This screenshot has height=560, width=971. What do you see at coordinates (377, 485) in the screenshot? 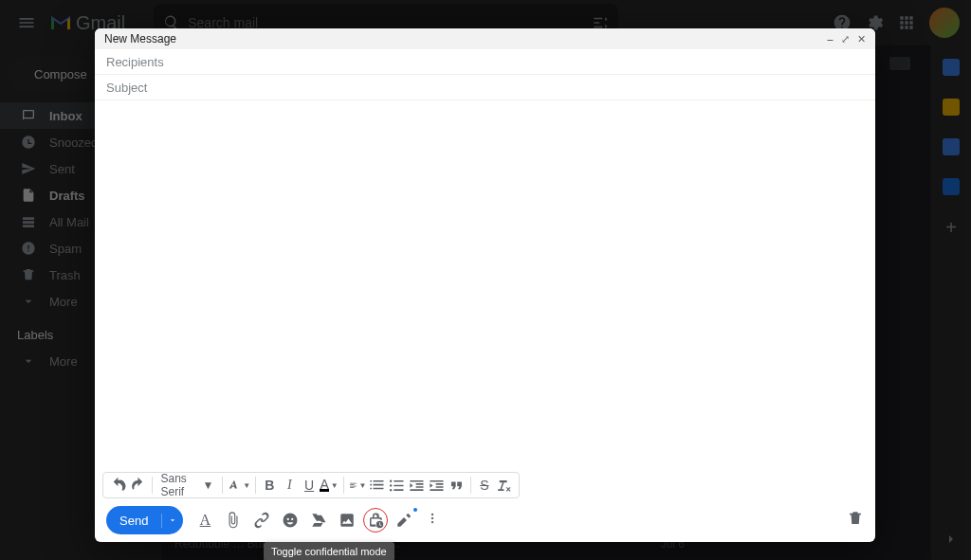
I see `numbered-list-button` at bounding box center [377, 485].